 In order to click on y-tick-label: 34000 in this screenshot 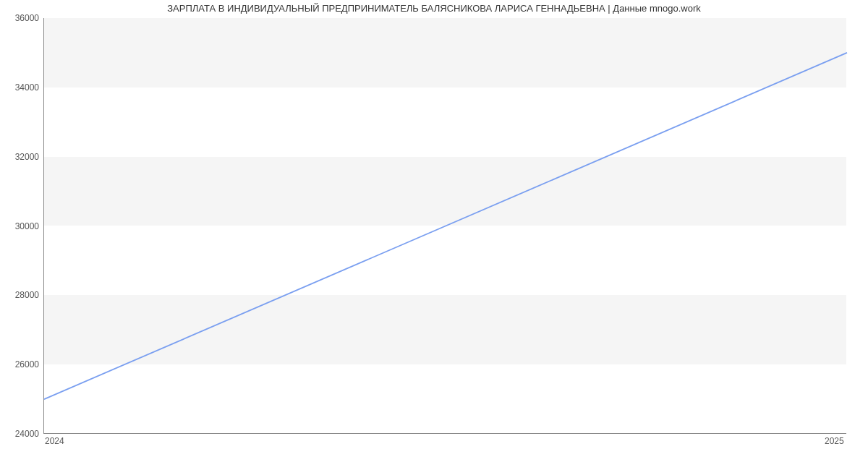, I will do `click(21, 87)`.